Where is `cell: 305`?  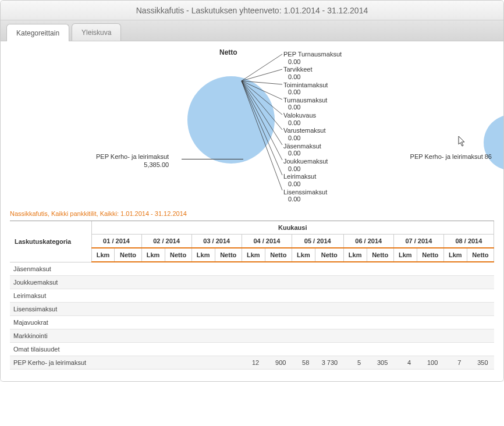 cell: 305 is located at coordinates (380, 362).